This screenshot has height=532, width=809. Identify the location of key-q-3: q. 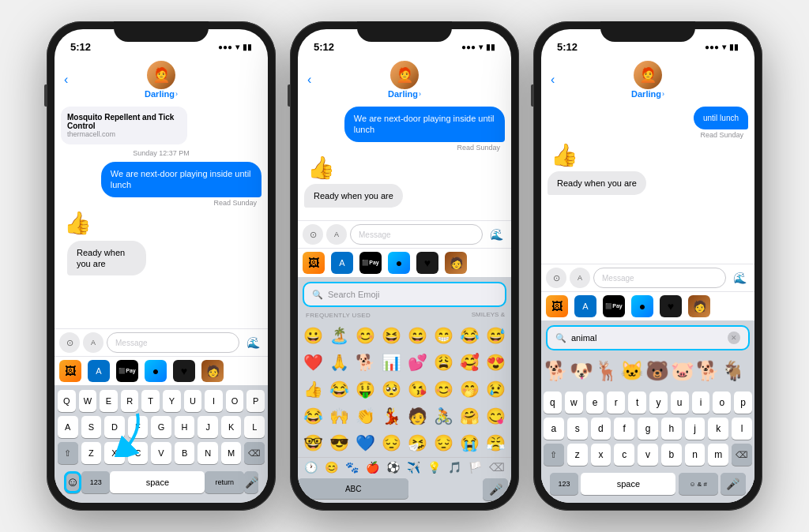
(553, 403).